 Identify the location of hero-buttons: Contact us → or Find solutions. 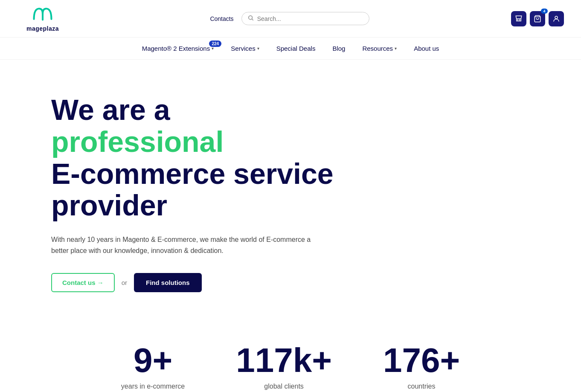
(290, 282).